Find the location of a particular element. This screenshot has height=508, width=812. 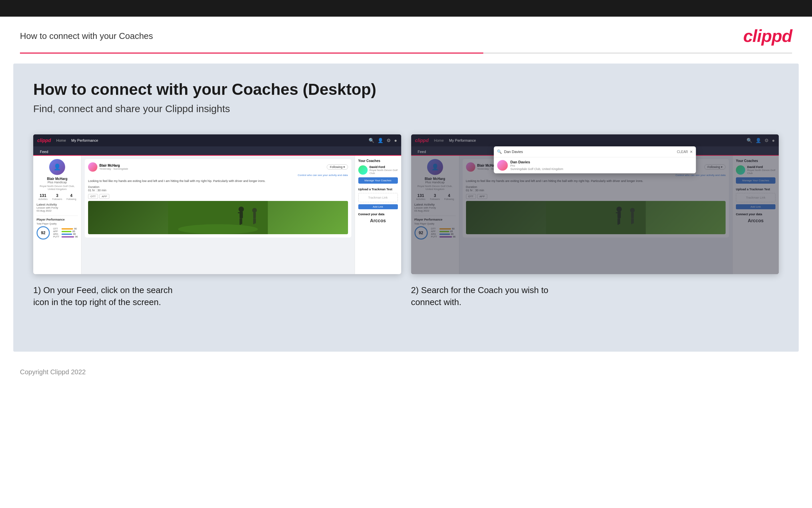

arg-bar-fill is located at coordinates (67, 234).